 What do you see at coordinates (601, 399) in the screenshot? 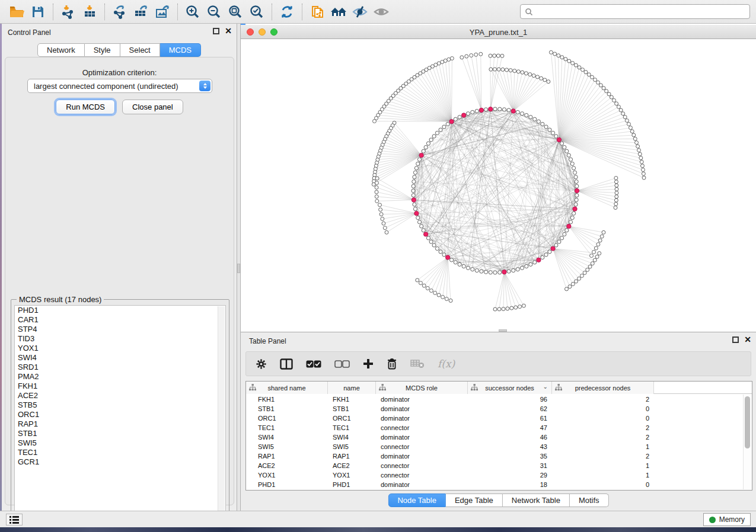
I see `cell-predecessor_nodes: 2` at bounding box center [601, 399].